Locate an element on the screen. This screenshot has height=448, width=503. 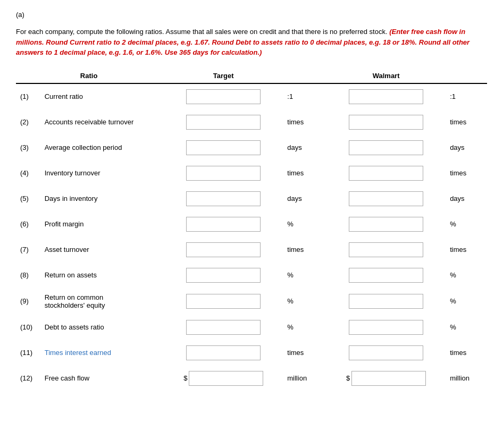
row-number: (5) is located at coordinates (28, 199).